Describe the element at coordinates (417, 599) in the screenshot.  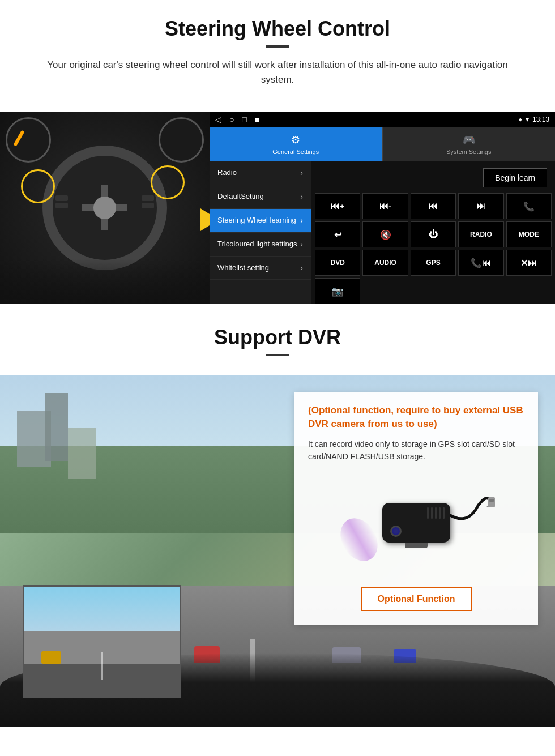
I see `optional-function-button: Optional Function` at that location.